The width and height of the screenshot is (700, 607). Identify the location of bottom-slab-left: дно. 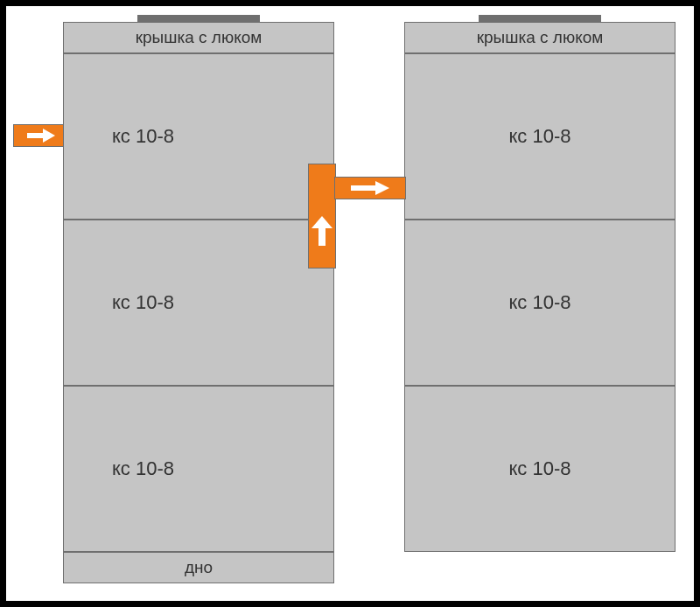
(199, 568).